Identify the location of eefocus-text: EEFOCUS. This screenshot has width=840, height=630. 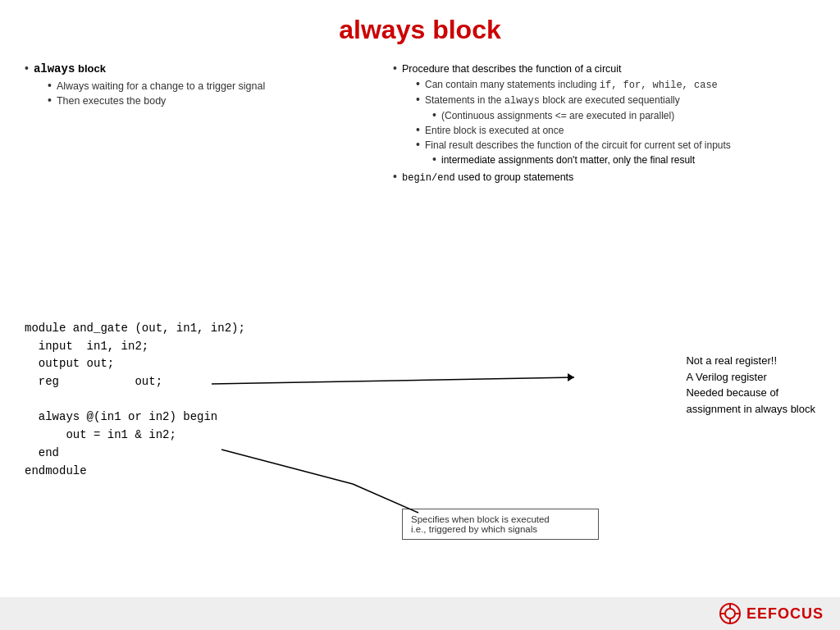
(785, 614).